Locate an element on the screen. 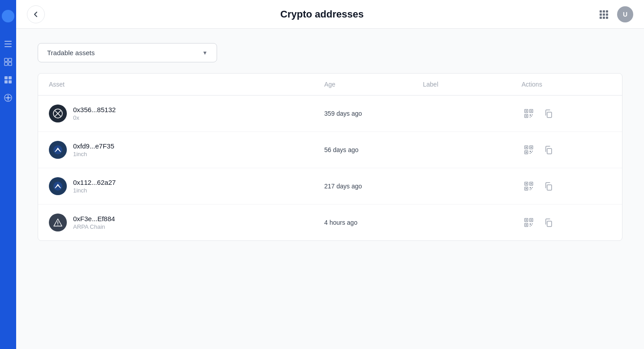  user-avatar: U is located at coordinates (625, 14).